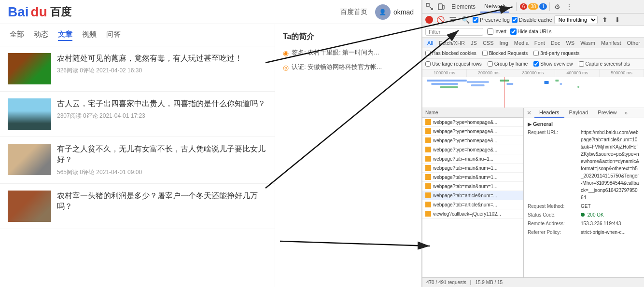  What do you see at coordinates (454, 64) in the screenshot?
I see `use-large-rows-label: Use large request rows` at bounding box center [454, 64].